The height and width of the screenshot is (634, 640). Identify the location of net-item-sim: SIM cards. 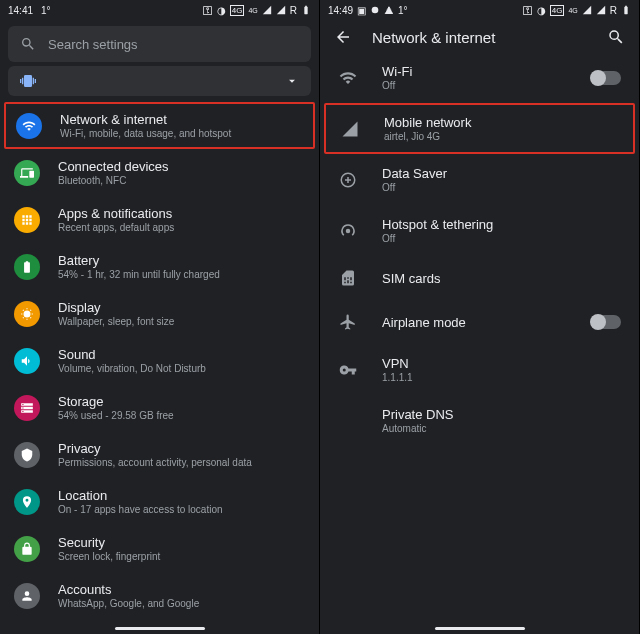
(480, 278).